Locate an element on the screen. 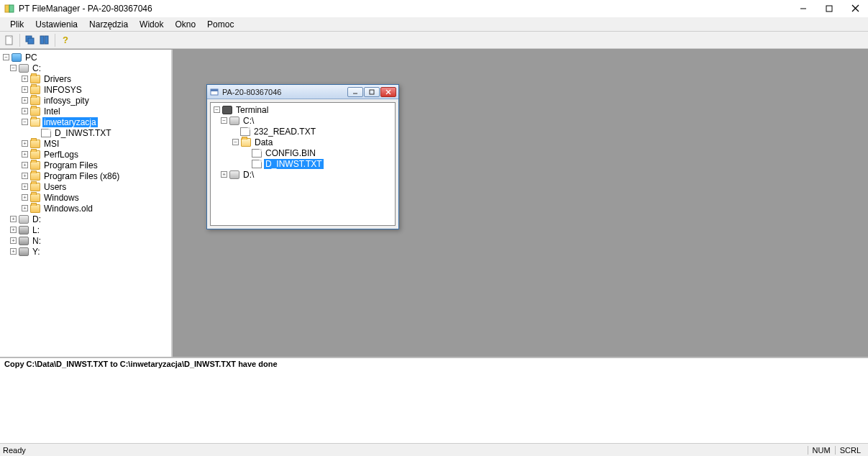 This screenshot has height=456, width=868. tree-label: Intel is located at coordinates (52, 111).